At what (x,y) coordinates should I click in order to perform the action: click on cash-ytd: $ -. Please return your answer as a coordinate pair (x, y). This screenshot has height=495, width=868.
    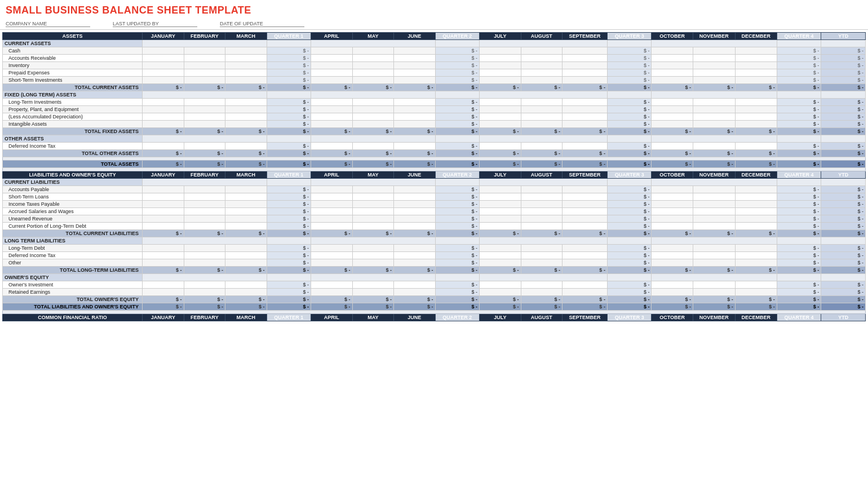
    Looking at the image, I should click on (843, 51).